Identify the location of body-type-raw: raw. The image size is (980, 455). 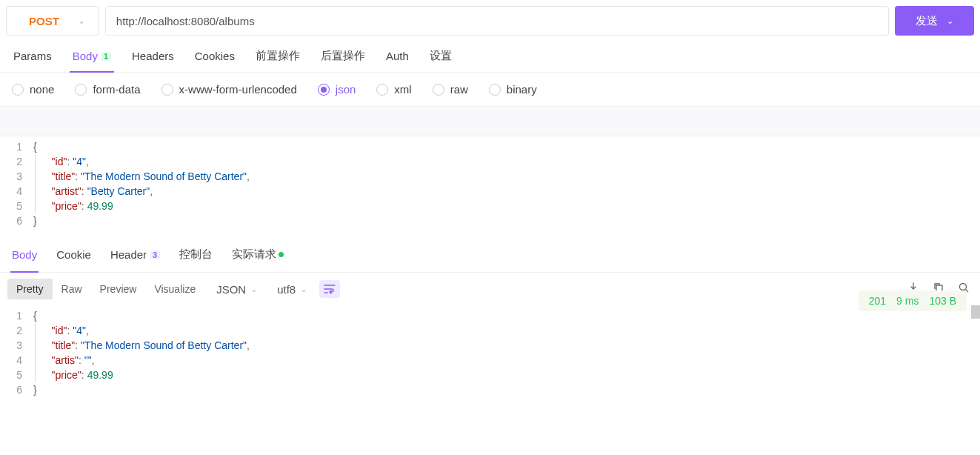
(450, 89).